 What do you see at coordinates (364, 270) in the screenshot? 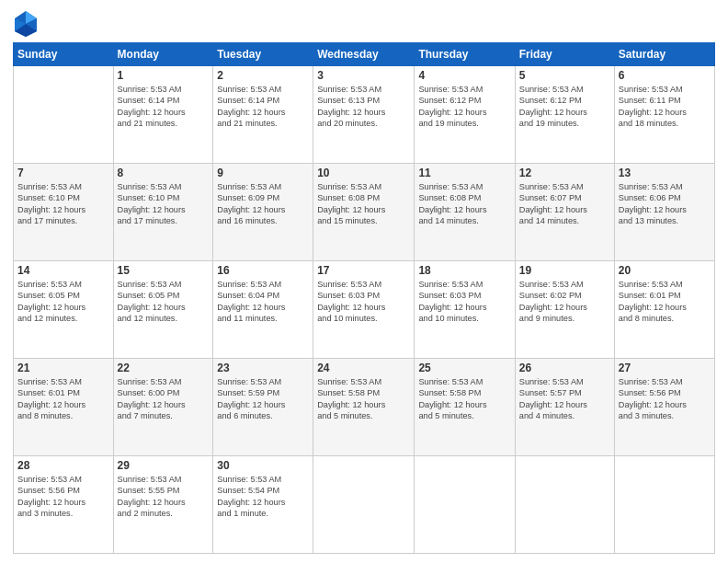
I see `day-number: 17` at bounding box center [364, 270].